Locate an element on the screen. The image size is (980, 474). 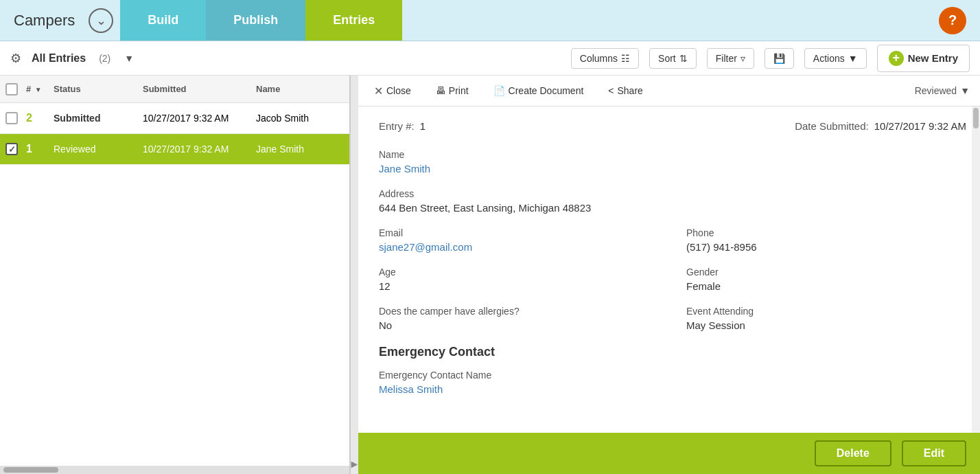
new-entry-button: + New Entry is located at coordinates (924, 58).